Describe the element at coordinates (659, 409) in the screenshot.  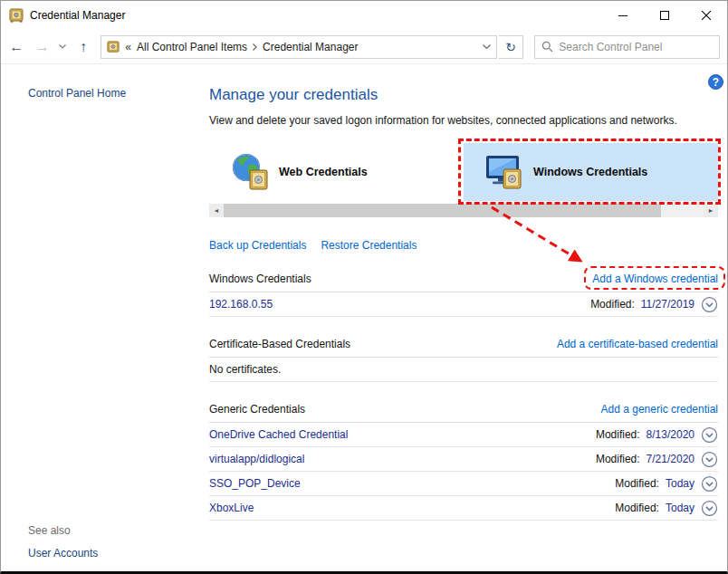
I see `add-generic-credential-link: Add a generic credential` at that location.